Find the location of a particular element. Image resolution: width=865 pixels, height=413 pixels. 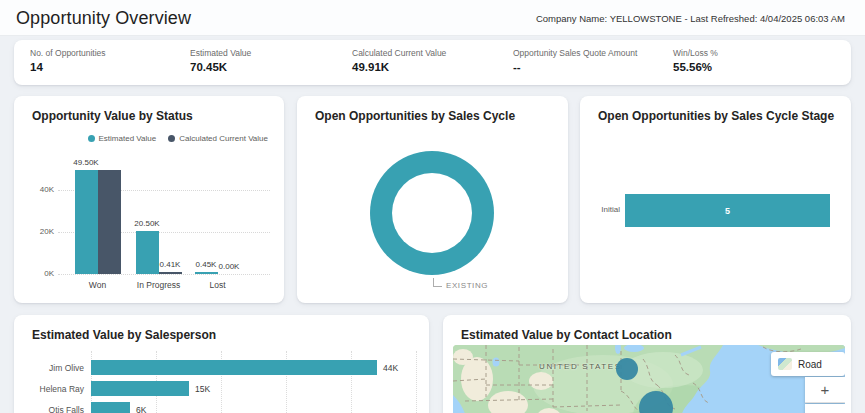

kpi-label: Opportunity Sales Quote Amount is located at coordinates (575, 53).